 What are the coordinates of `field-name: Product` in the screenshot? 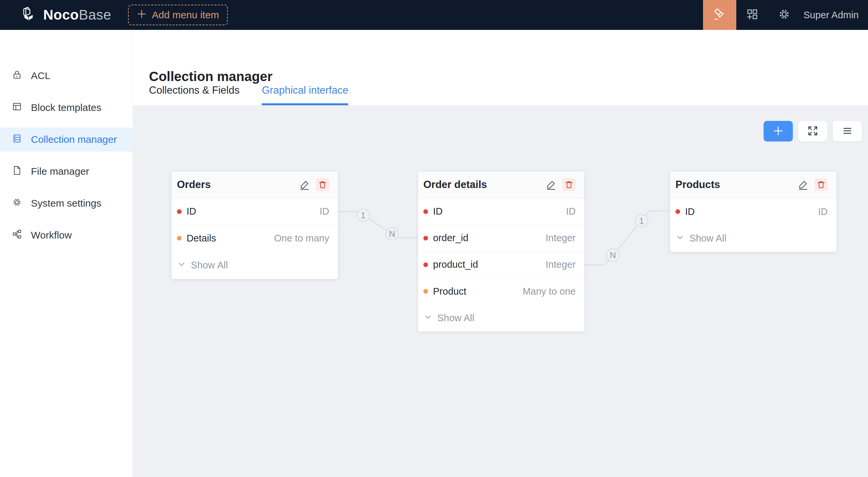 It's located at (450, 292).